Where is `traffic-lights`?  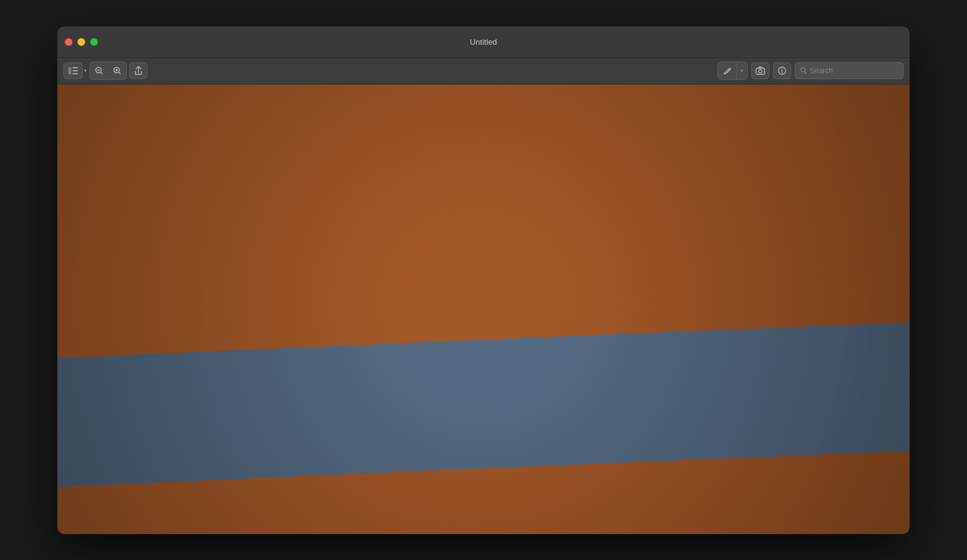 traffic-lights is located at coordinates (81, 42).